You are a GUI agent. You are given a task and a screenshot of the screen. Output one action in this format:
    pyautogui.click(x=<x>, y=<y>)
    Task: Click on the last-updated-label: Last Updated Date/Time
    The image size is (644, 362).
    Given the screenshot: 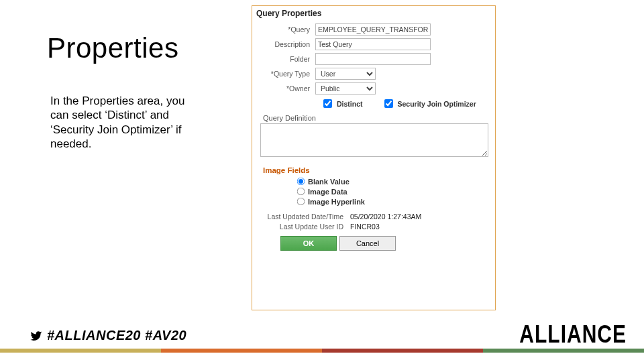 What is the action you would take?
    pyautogui.click(x=303, y=217)
    